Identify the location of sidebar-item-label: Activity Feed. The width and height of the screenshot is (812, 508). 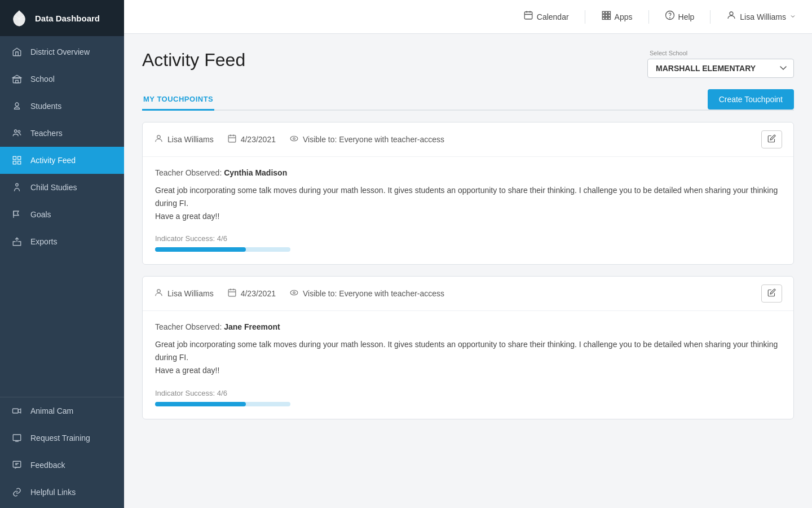
(53, 160).